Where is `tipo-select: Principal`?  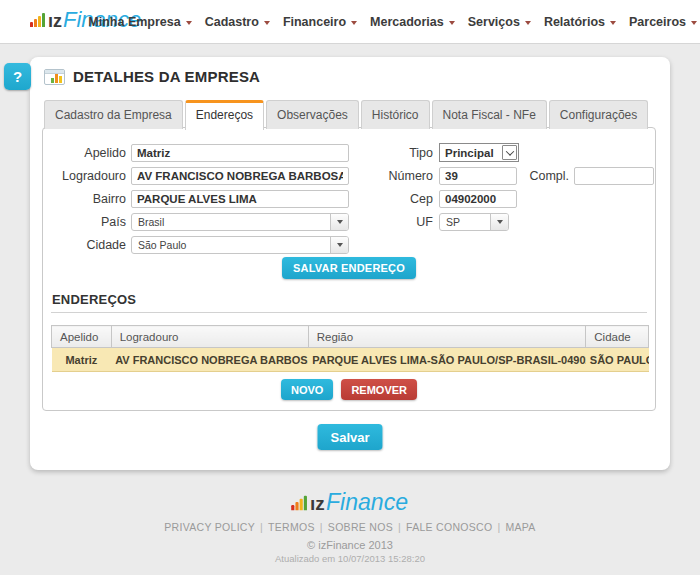 tipo-select: Principal is located at coordinates (479, 152).